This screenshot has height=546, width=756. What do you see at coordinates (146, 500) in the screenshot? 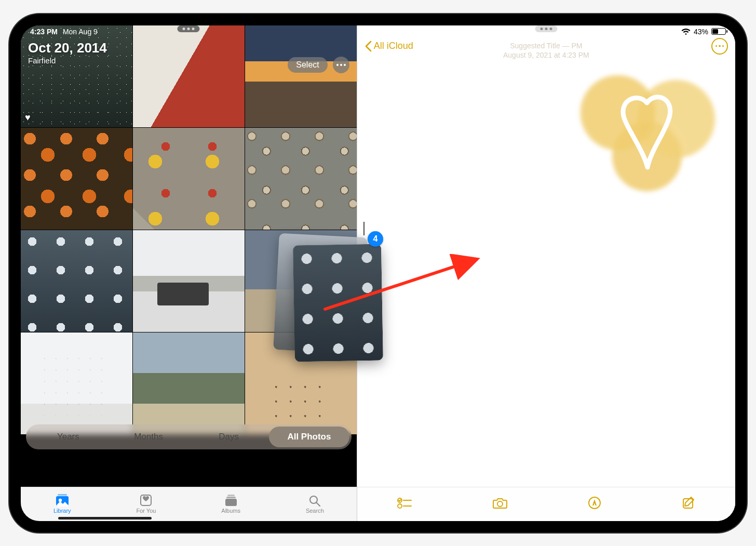
I see `foryou-icon` at bounding box center [146, 500].